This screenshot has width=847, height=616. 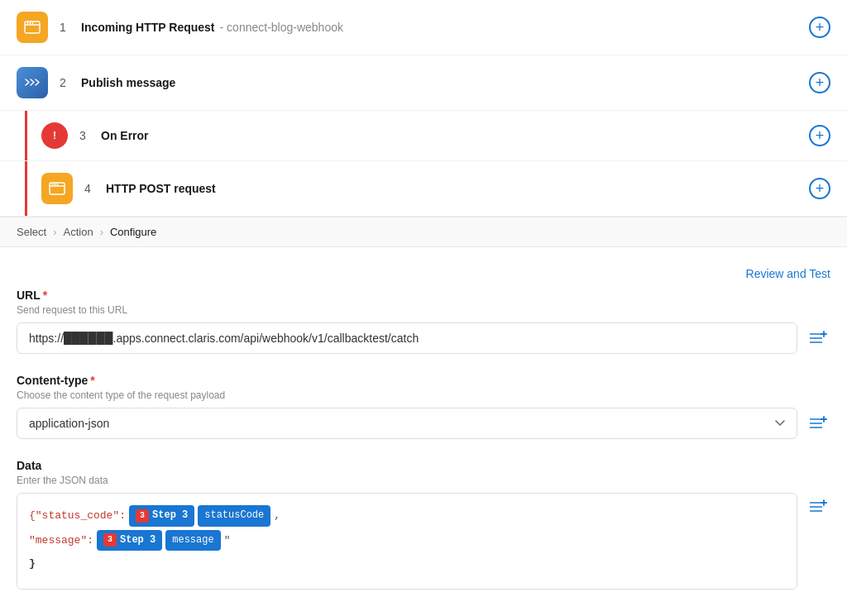 I want to click on json-comma-2: ", so click(x=227, y=541).